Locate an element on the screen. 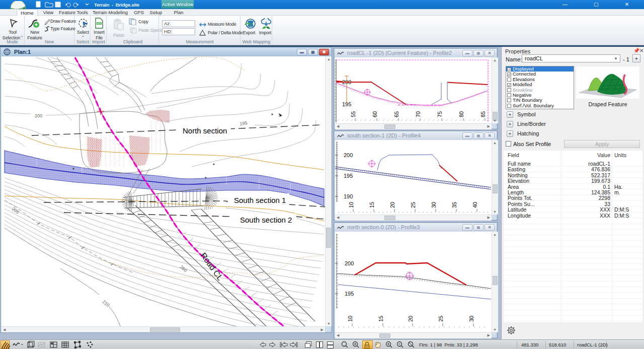  svg-text: 65 is located at coordinates (396, 114).